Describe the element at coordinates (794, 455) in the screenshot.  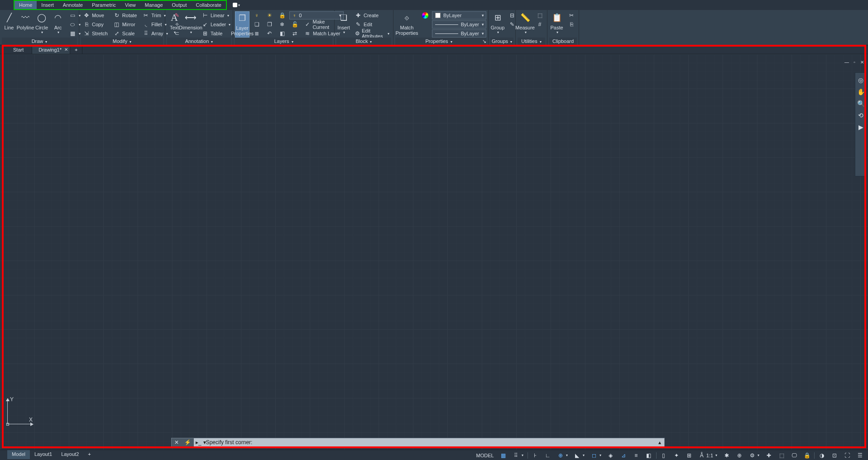
I see `status-quickprops: 🖵` at that location.